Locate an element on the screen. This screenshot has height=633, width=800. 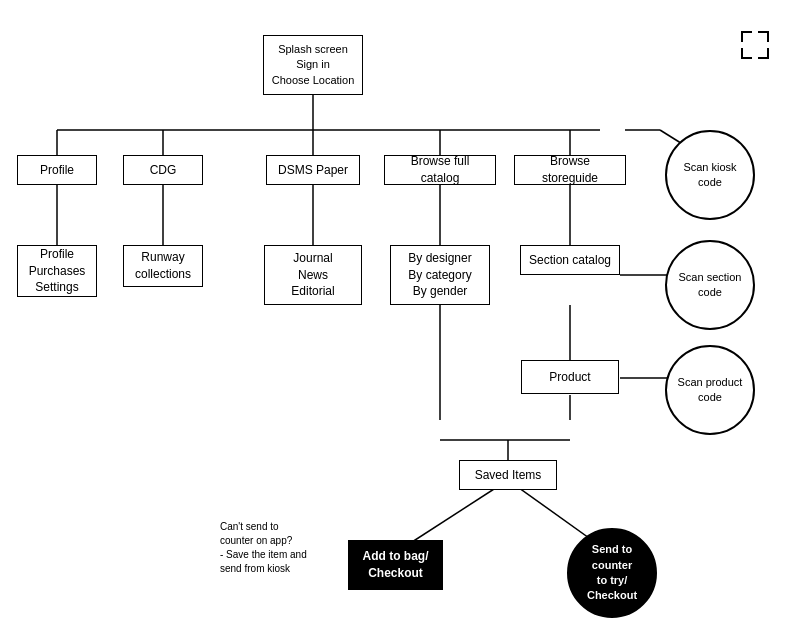
send-to-counter-button: Send to counter to try/ Checkout is located at coordinates (612, 573).